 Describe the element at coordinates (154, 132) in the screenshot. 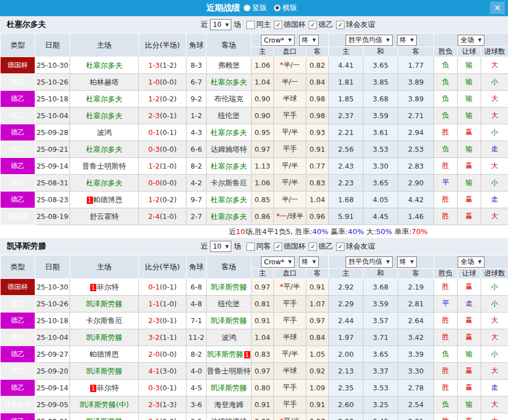

I see `fulltime-score: 0-1` at that location.